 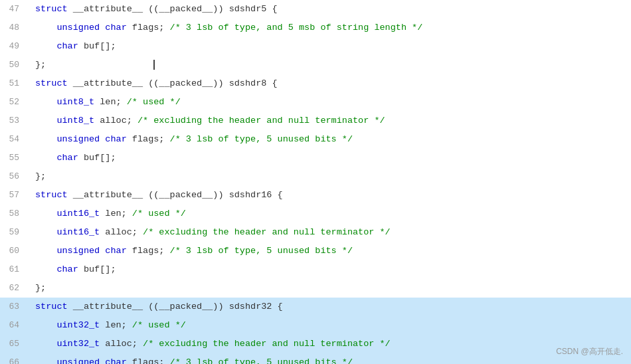 What do you see at coordinates (15, 9) in the screenshot?
I see `line-number: 47` at bounding box center [15, 9].